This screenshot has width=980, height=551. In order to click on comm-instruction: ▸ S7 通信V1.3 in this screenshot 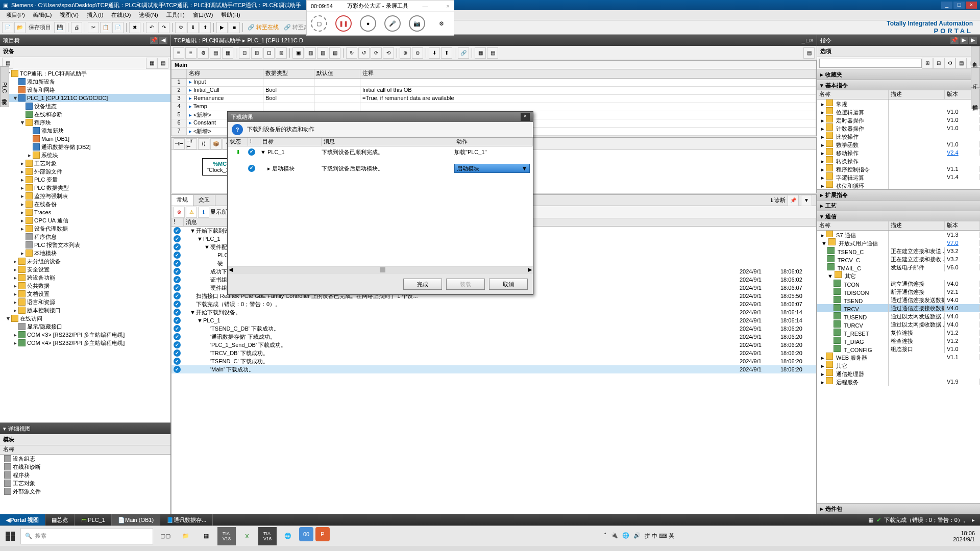, I will do `click(898, 235)`.